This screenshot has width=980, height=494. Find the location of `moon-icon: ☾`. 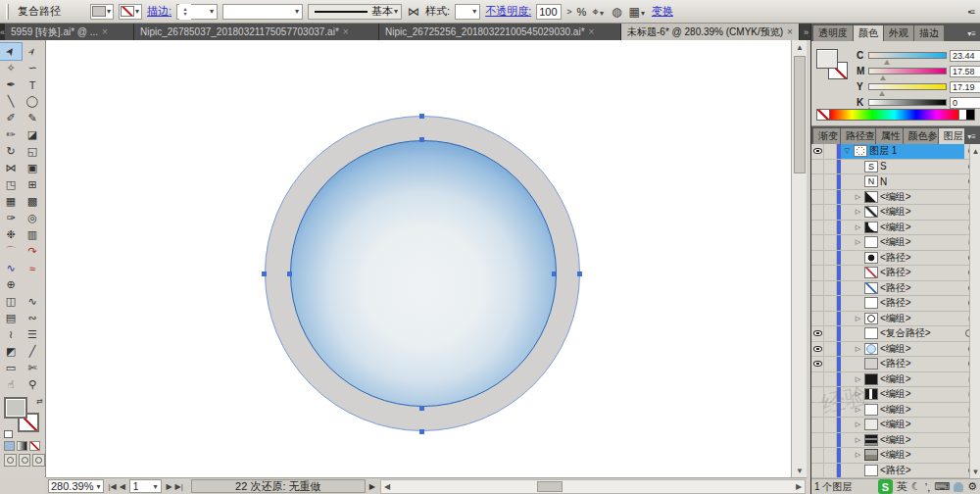

moon-icon: ☾ is located at coordinates (916, 486).